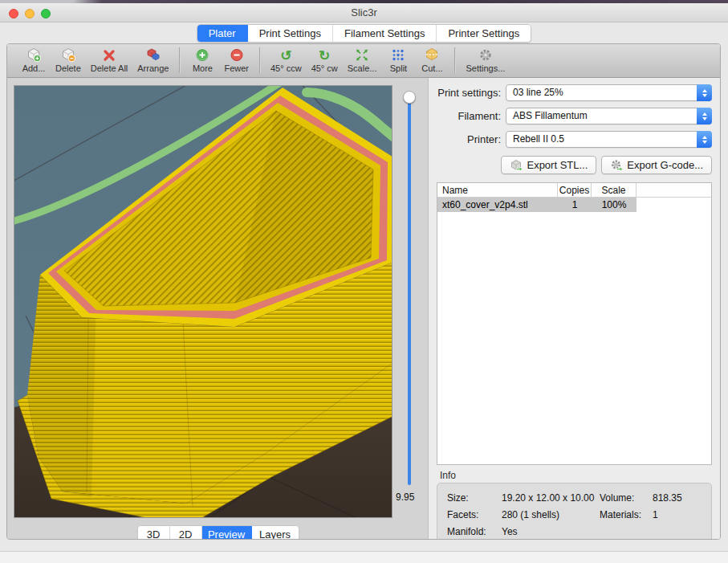 This screenshot has width=728, height=563. Describe the element at coordinates (575, 205) in the screenshot. I see `table-row: xt60_cover_v2p4.stl 1 100%` at that location.